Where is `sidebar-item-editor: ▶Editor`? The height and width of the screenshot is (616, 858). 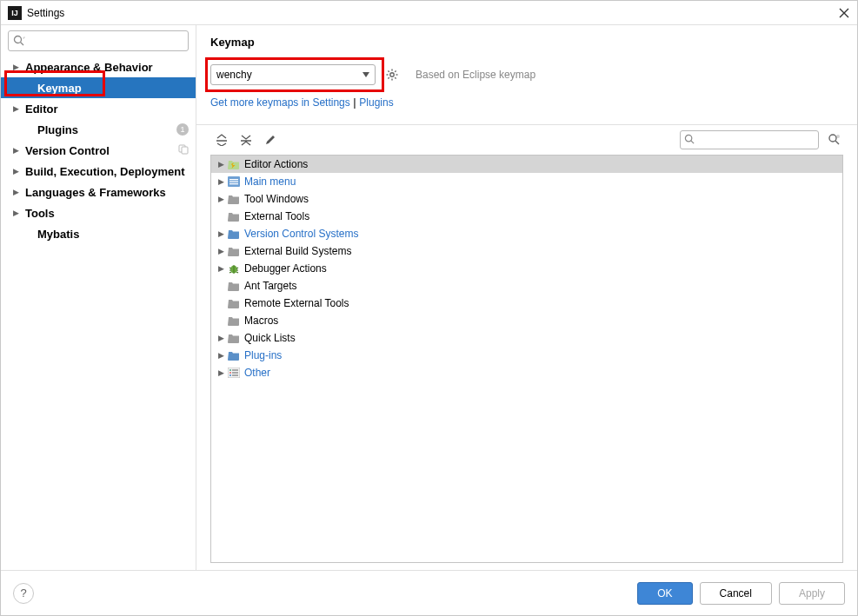
sidebar-item-editor: ▶Editor is located at coordinates (98, 109).